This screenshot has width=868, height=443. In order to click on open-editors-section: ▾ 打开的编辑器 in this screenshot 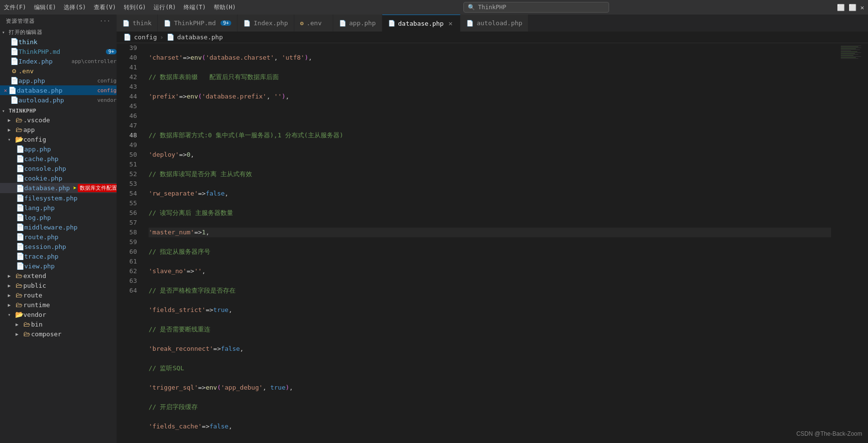, I will do `click(58, 32)`.